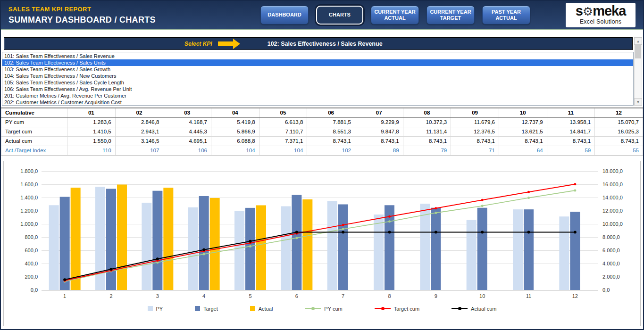 The image size is (644, 330). What do you see at coordinates (210, 309) in the screenshot?
I see `legend-label: Target` at bounding box center [210, 309].